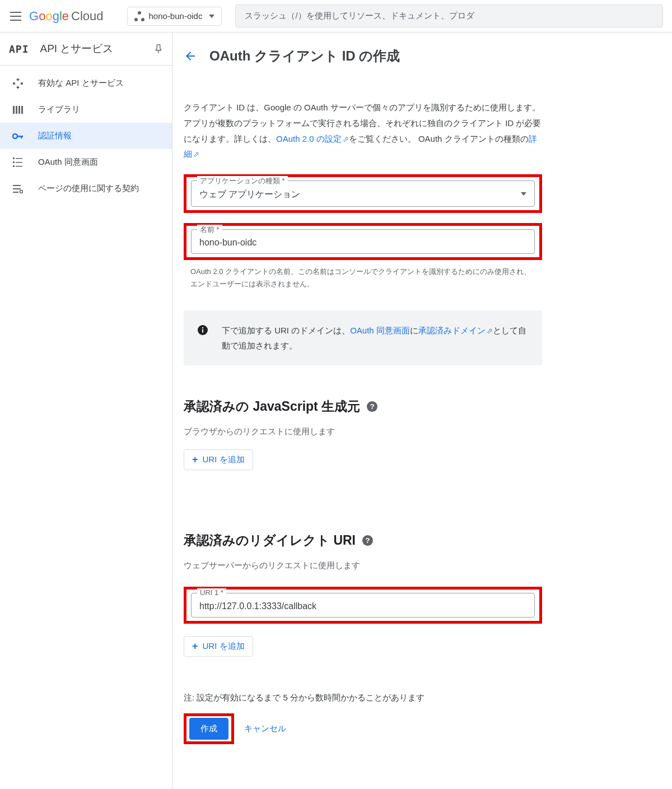  What do you see at coordinates (363, 242) in the screenshot?
I see `highlight-name: 名前 *` at bounding box center [363, 242].